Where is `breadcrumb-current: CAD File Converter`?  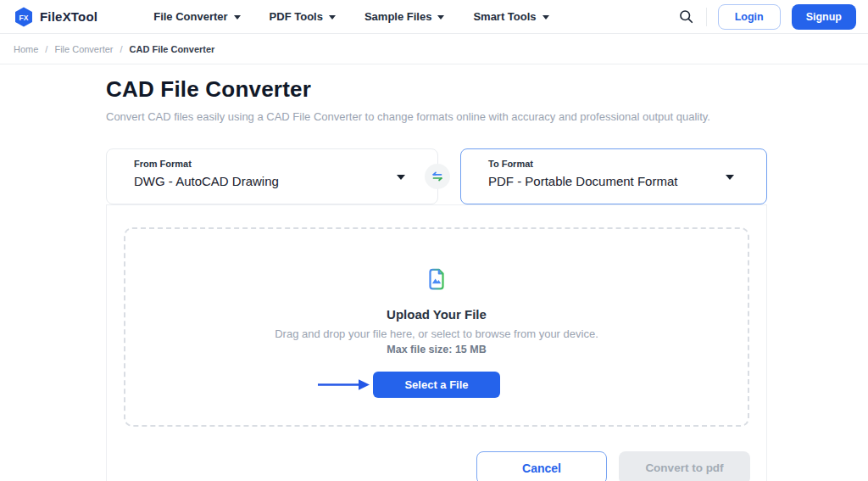
breadcrumb-current: CAD File Converter is located at coordinates (173, 49).